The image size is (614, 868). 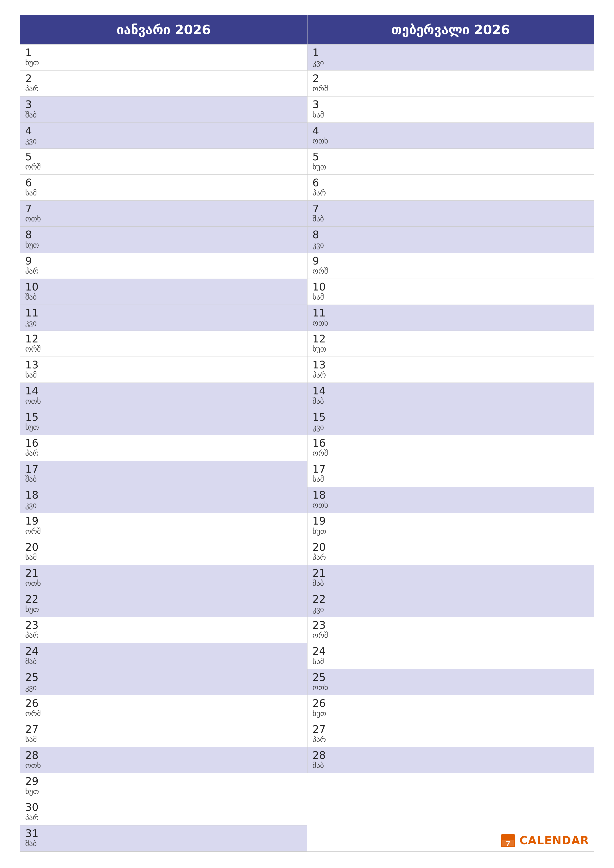 I want to click on jan-day-row: 27სამ, so click(x=164, y=734).